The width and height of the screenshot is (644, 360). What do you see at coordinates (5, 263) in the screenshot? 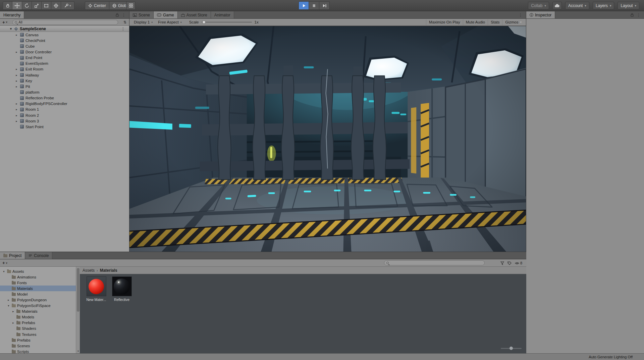
I see `project-create-button: + ▾` at bounding box center [5, 263].